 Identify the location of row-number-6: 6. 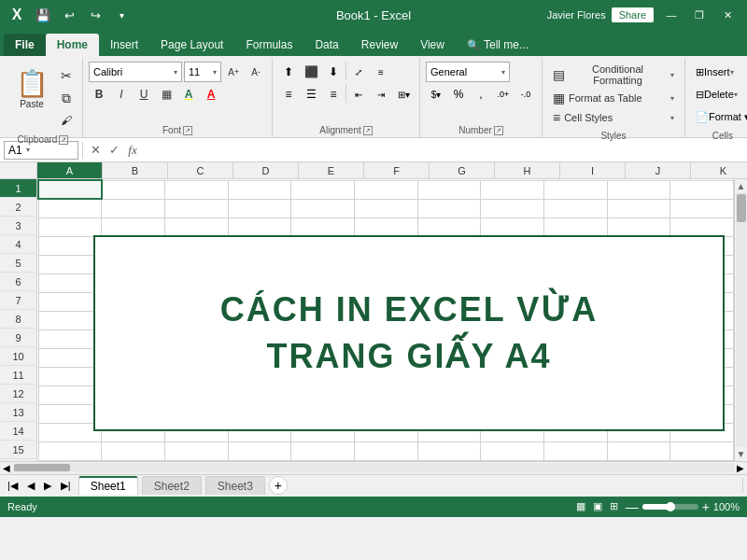
(19, 282).